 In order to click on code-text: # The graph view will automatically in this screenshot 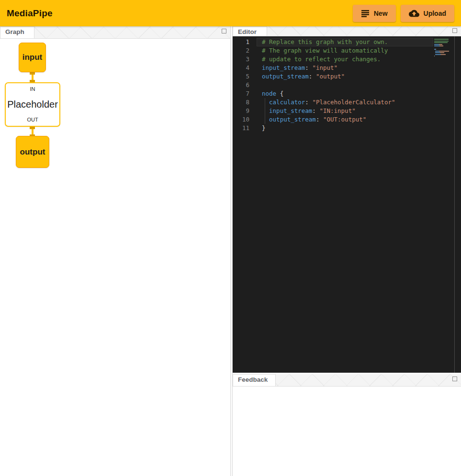, I will do `click(322, 51)`.